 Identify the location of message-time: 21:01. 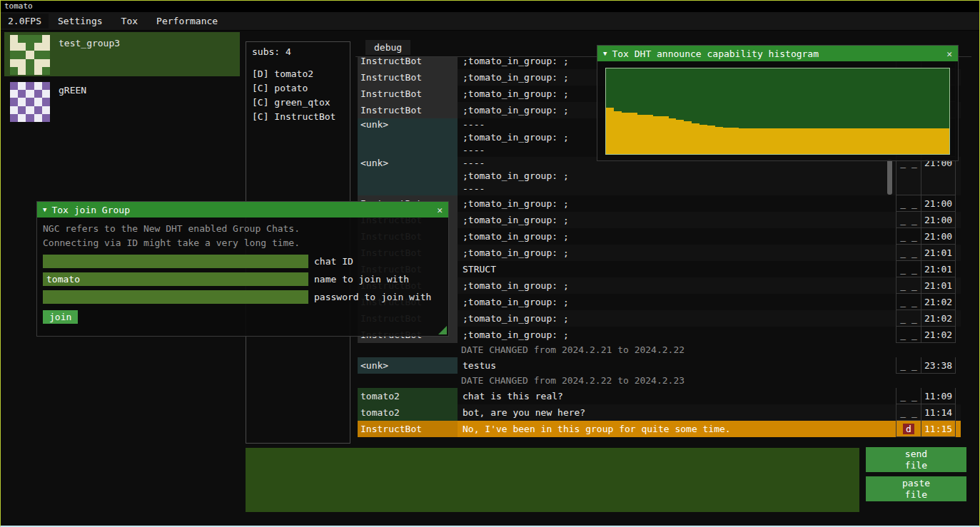
(939, 270).